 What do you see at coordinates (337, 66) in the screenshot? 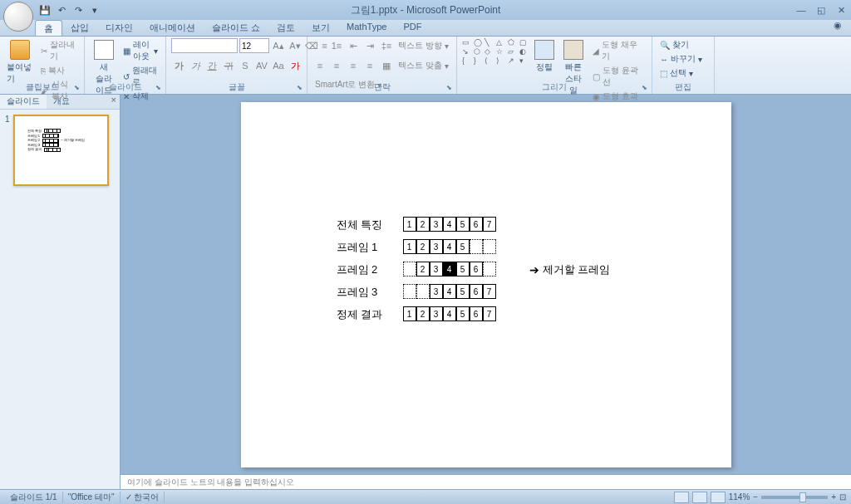
I see `align-center-button: ≡` at bounding box center [337, 66].